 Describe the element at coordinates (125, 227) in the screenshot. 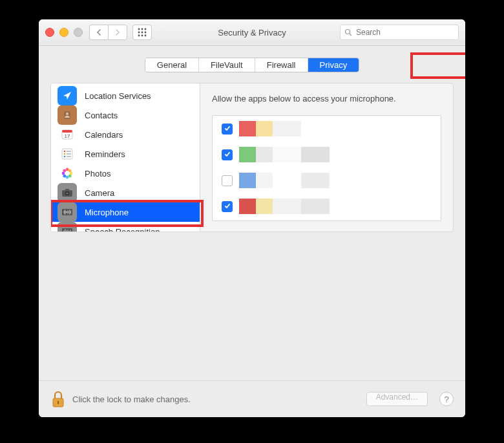

I see `sidebar-item-speech: Speech Recognition` at that location.